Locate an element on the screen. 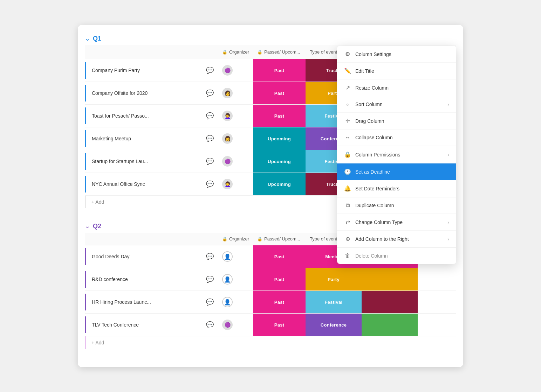 This screenshot has height=392, width=541. th-name-q2 is located at coordinates (151, 239).